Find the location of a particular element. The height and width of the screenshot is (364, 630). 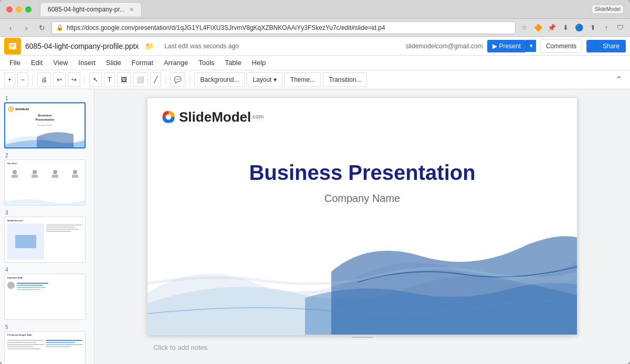

undo-button: ↩ is located at coordinates (59, 80).